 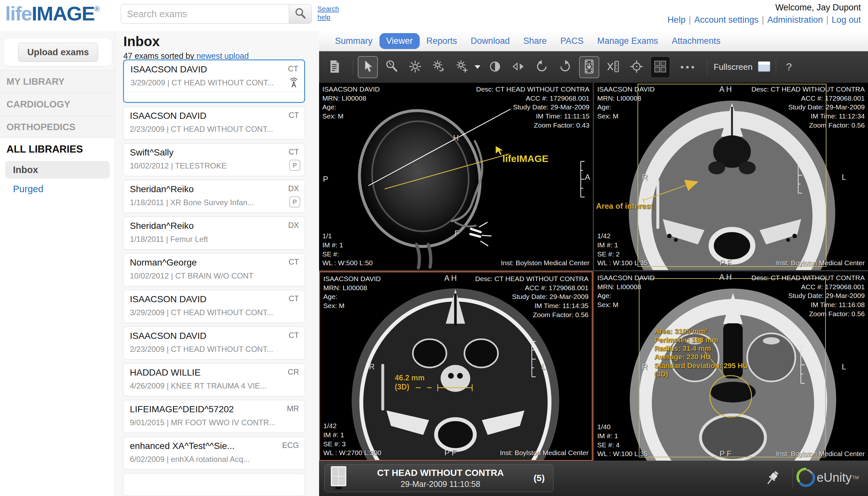 I want to click on exam-details: 4/26/2009 | KNEE RT TRAUMA 4 VIE..., so click(x=198, y=386).